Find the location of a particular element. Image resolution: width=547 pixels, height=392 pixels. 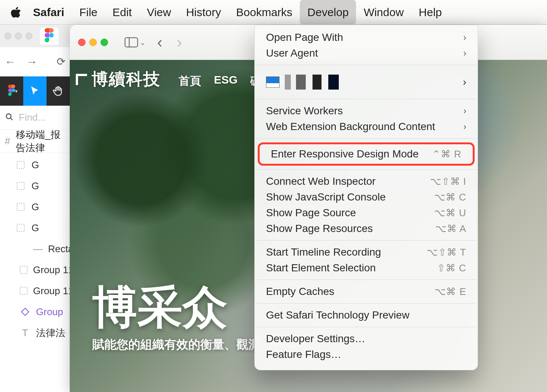

layer-row: T法律法 is located at coordinates (35, 333).